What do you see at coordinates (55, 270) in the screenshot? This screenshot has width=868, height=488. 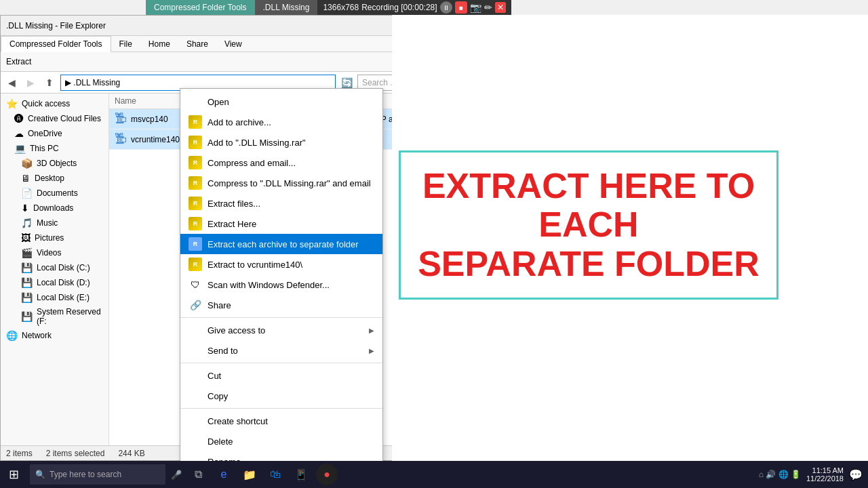 I see `sidebar: ⭐ Quick access 🅐 Creative Cloud Files ☁ …` at bounding box center [55, 270].